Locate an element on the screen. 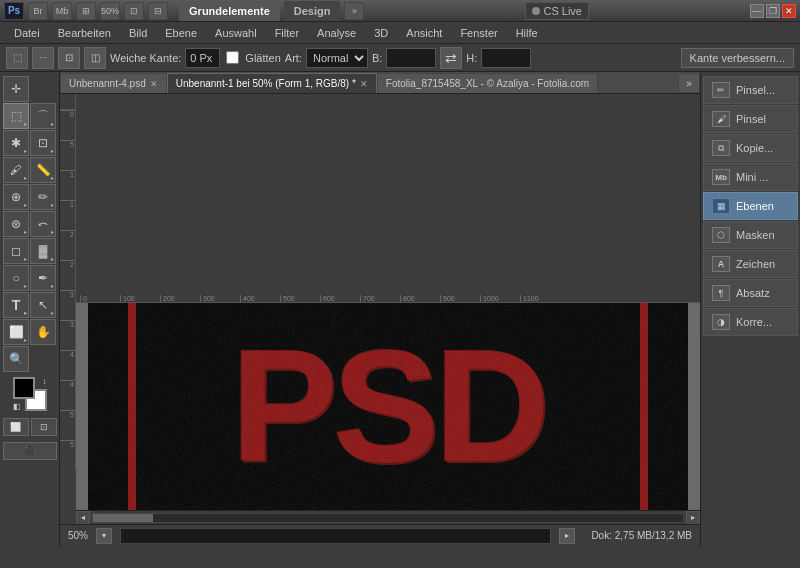 This screenshot has height=568, width=800. foreground-color-swatch is located at coordinates (24, 388).